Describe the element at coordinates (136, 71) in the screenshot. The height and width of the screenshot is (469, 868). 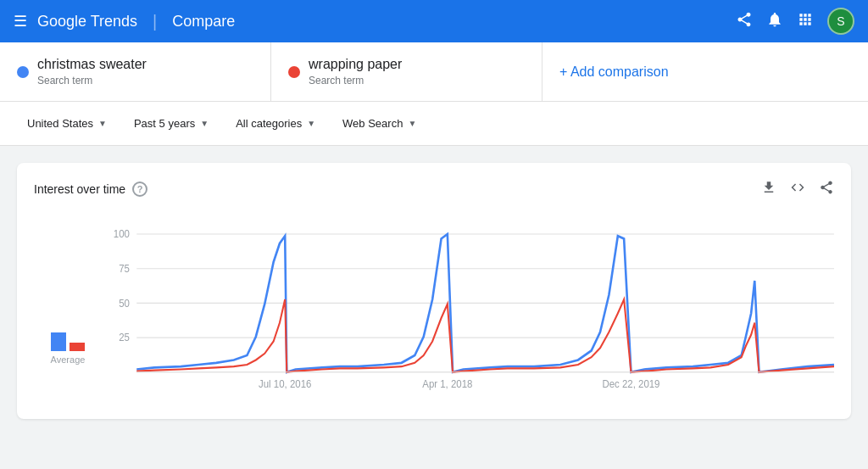
I see `search-term-1: christmas sweater Search term` at that location.